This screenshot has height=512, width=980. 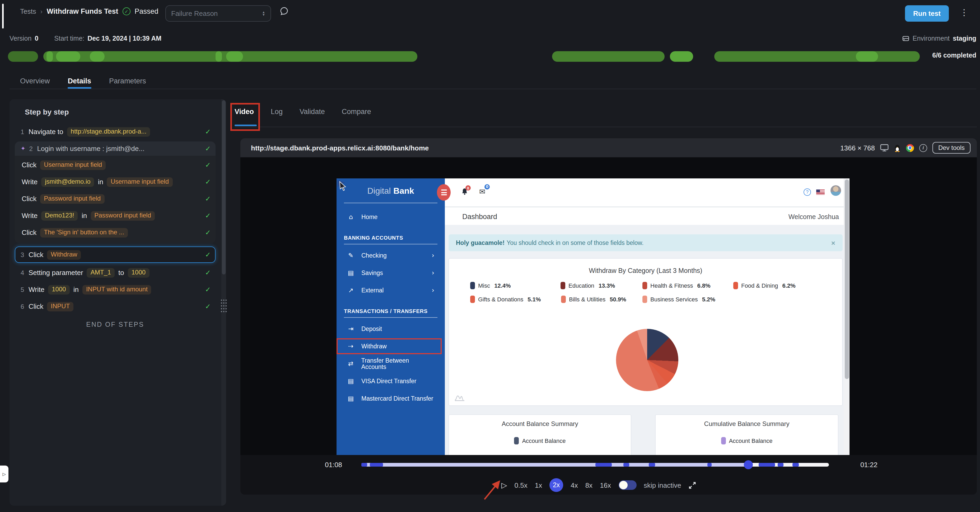 I want to click on step-number: 6, so click(x=23, y=306).